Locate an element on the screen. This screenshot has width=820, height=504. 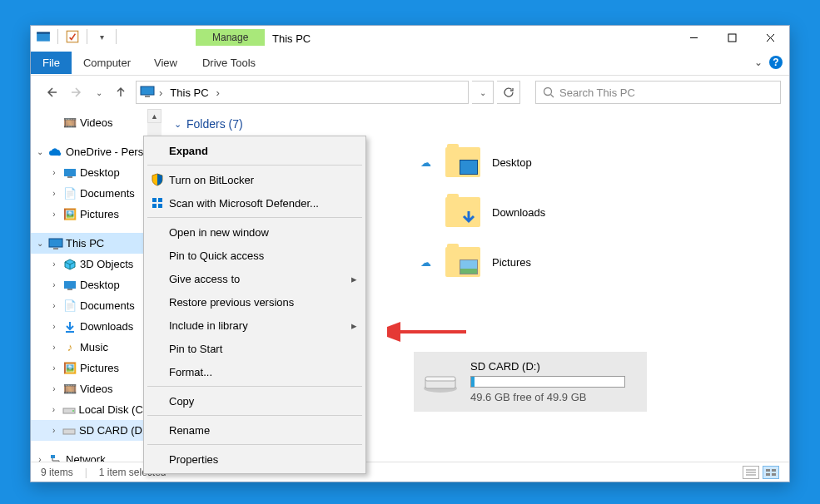
sidebar-item-onedrive-documents: ›📄Documents is located at coordinates (89, 193).